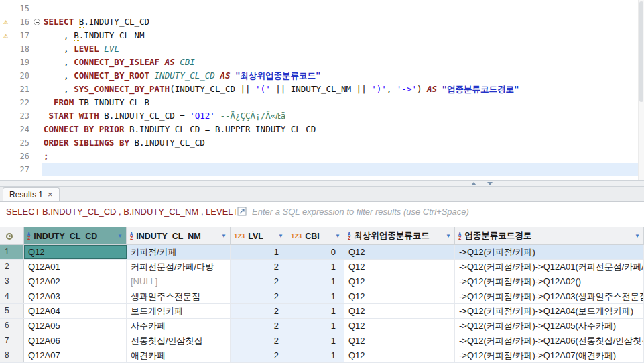 The height and width of the screenshot is (363, 644). What do you see at coordinates (178, 341) in the screenshot?
I see `cell: 전통찻집/인삼찻집` at bounding box center [178, 341].